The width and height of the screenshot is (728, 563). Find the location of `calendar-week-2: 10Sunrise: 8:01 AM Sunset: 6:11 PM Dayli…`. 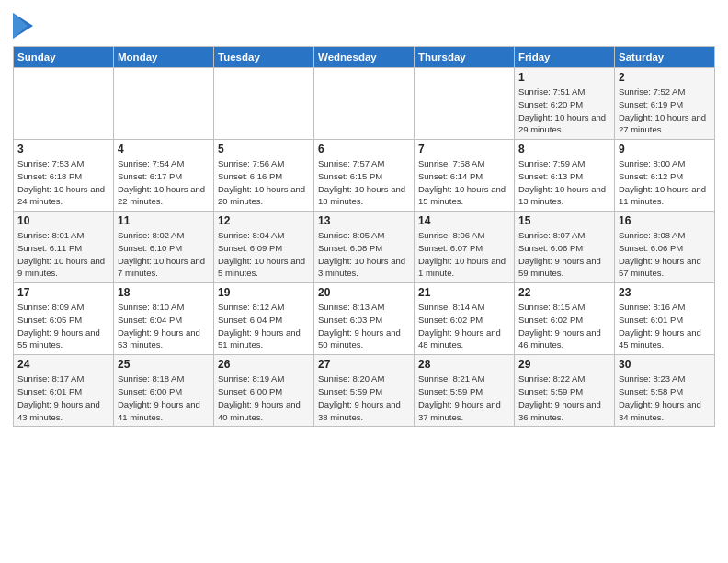

calendar-week-2: 10Sunrise: 8:01 AM Sunset: 6:11 PM Dayli… is located at coordinates (364, 247).